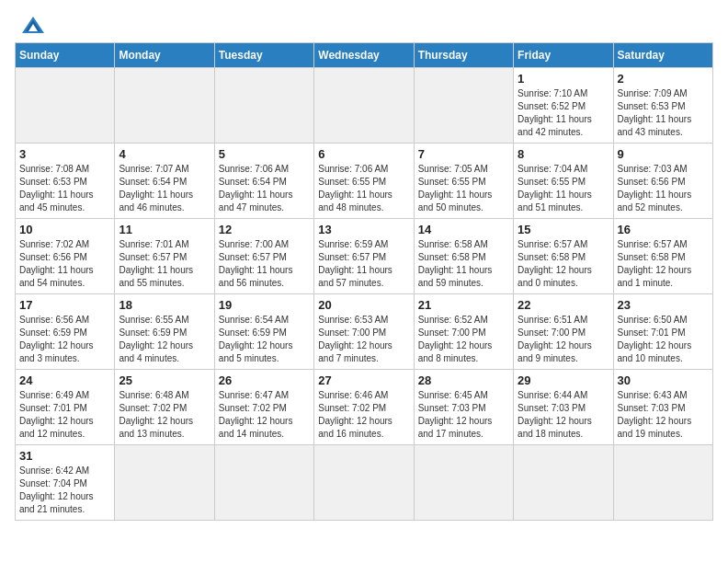  Describe the element at coordinates (364, 106) in the screenshot. I see `calendar-week-row: 1Sunrise: 7:10 AM Sunset: 6:52 PM Daylig…` at that location.